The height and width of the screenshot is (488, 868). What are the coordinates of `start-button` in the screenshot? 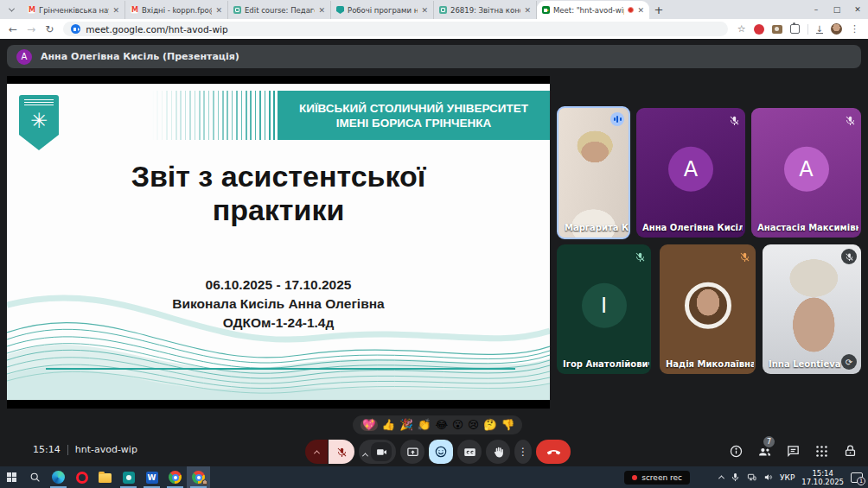 It's located at (12, 477).